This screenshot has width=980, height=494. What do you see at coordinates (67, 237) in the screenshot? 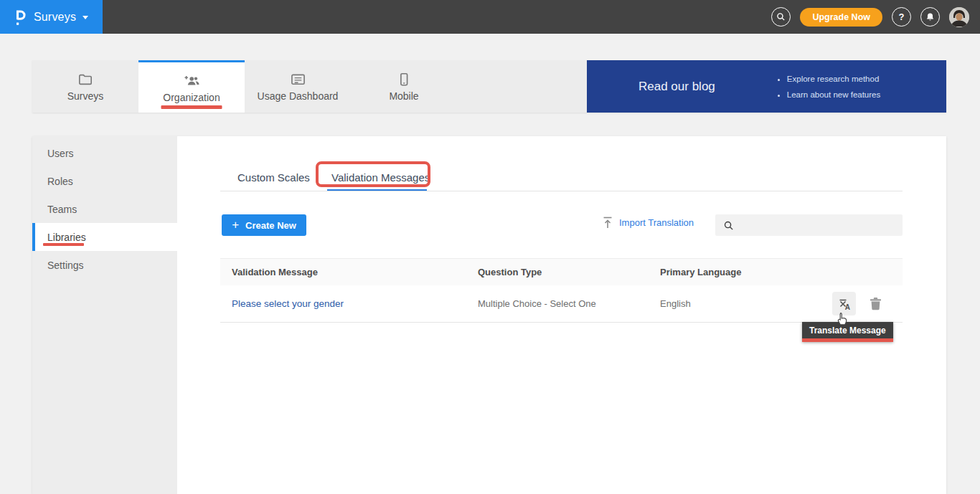
I see `sidebar-item-label: Libraries` at bounding box center [67, 237].